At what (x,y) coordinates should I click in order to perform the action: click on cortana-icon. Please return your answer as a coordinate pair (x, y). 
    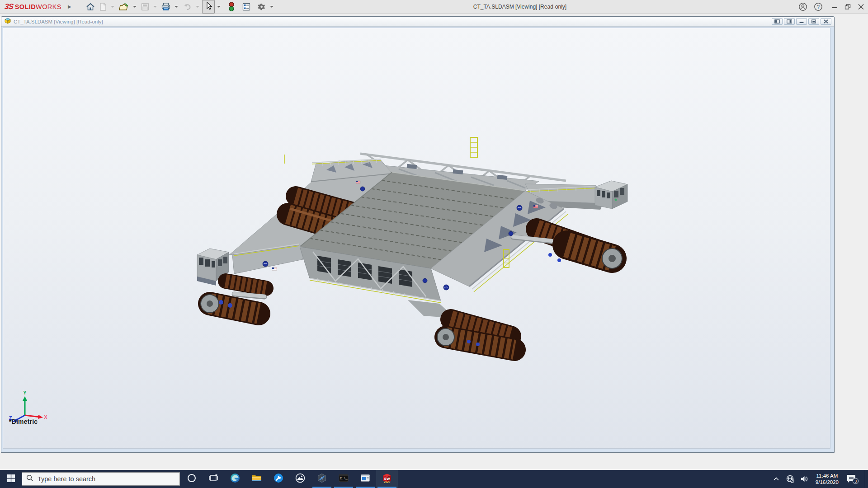
    Looking at the image, I should click on (192, 479).